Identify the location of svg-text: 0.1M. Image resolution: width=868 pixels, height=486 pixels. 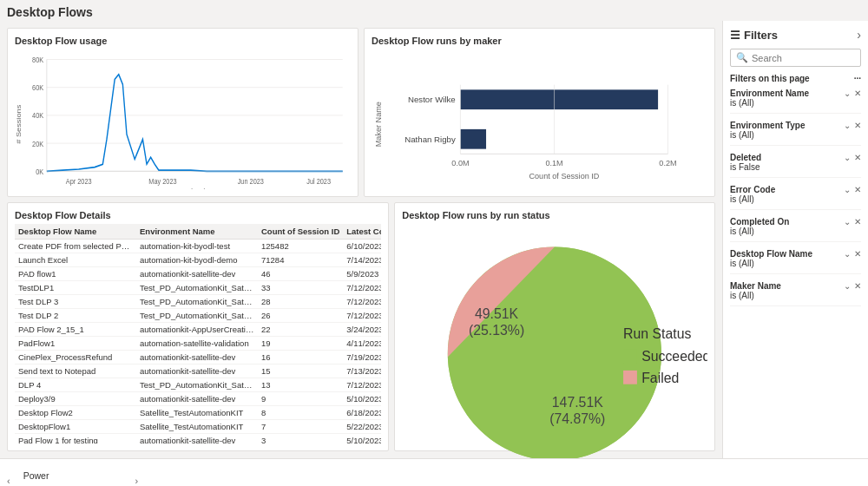
(554, 163).